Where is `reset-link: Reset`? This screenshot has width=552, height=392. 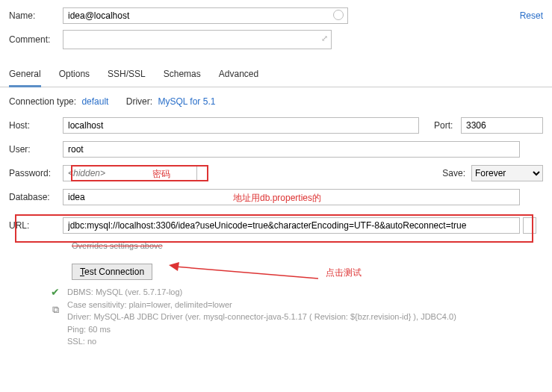 reset-link: Reset is located at coordinates (532, 16).